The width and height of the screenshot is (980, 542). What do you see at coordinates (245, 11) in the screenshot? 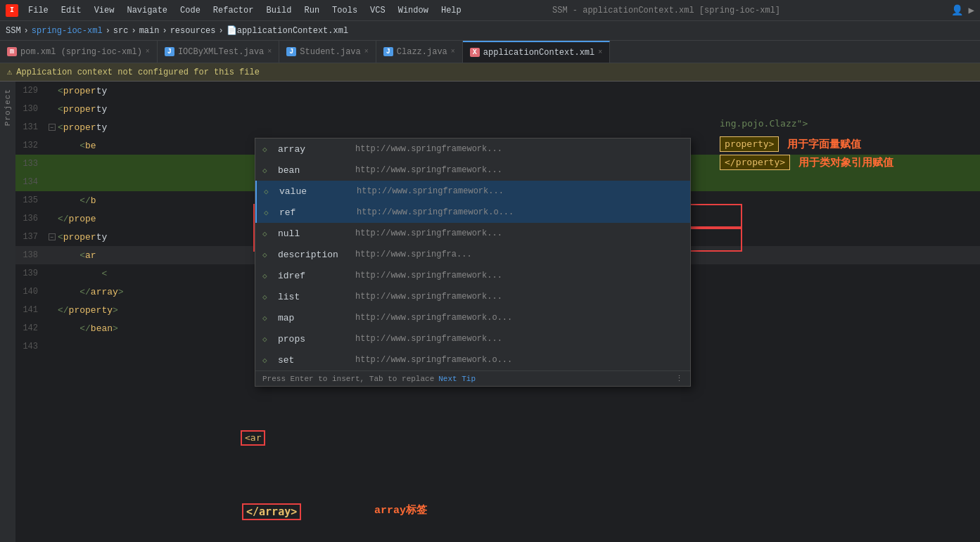
I see `menu-bar: File Edit View Navigate Code Refactor Bu…` at bounding box center [245, 11].